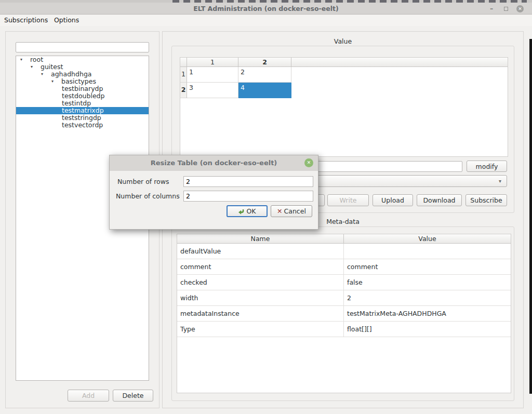 The height and width of the screenshot is (414, 532). I want to click on metadata-header-row: Name Value, so click(344, 239).